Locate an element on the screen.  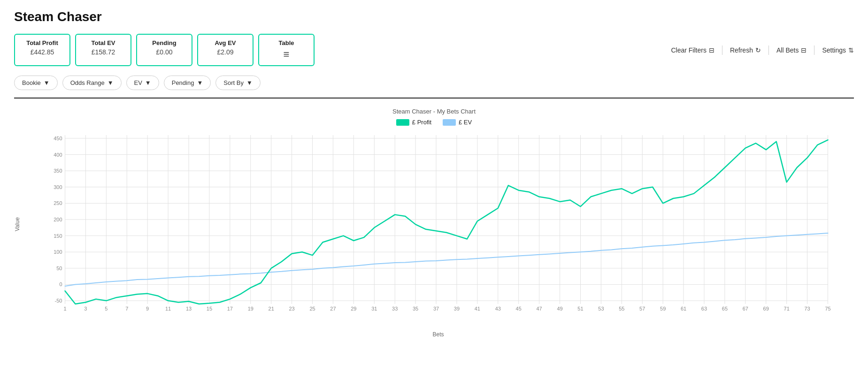
filter-ev: EV▼ is located at coordinates (143, 83).